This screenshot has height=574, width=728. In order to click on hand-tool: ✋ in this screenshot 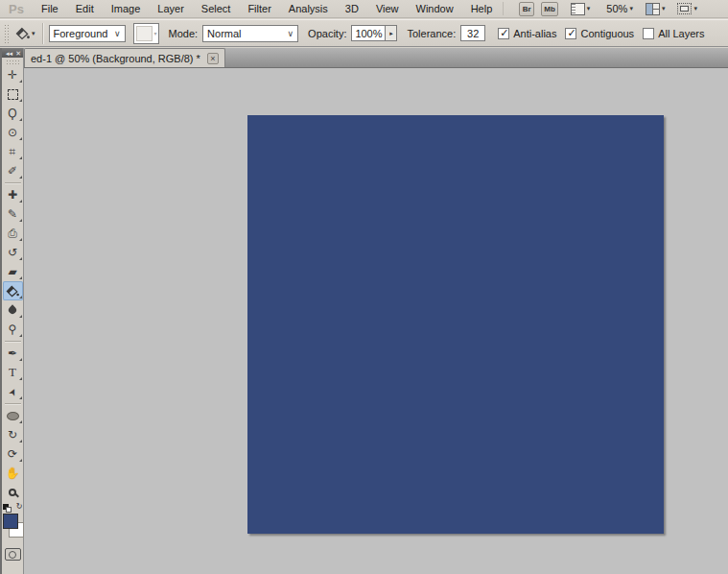, I will do `click(13, 473)`.